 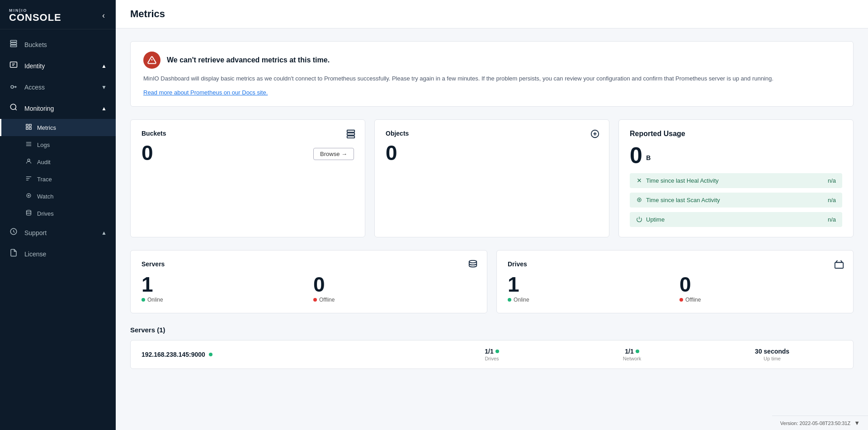 What do you see at coordinates (14, 87) in the screenshot?
I see `access-icon` at bounding box center [14, 87].